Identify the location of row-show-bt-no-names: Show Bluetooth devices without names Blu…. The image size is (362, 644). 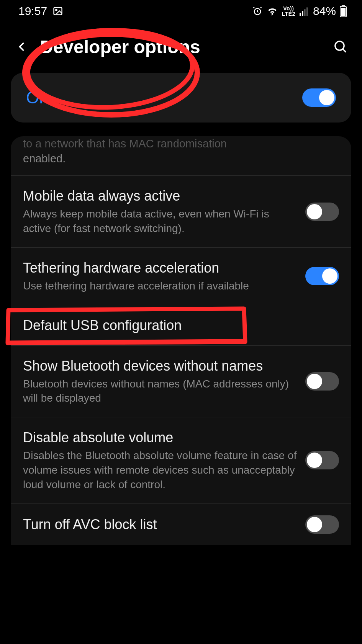
(181, 382).